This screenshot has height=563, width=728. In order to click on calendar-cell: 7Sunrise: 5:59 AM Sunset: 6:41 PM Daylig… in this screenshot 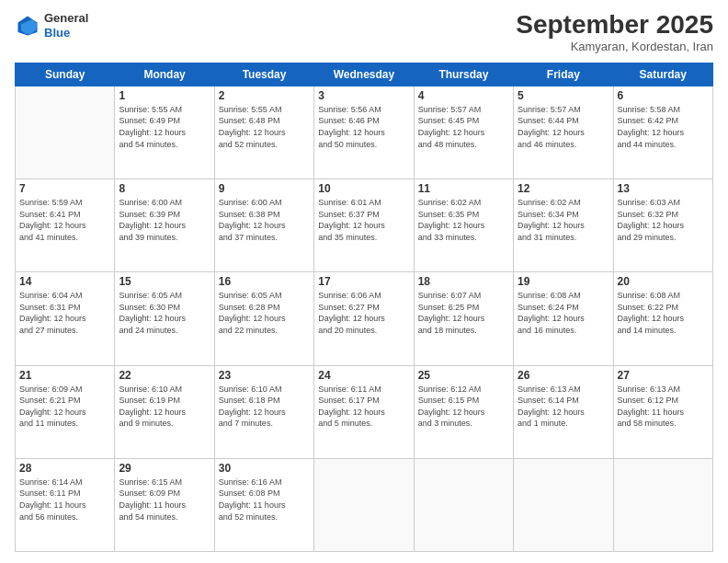, I will do `click(65, 226)`.